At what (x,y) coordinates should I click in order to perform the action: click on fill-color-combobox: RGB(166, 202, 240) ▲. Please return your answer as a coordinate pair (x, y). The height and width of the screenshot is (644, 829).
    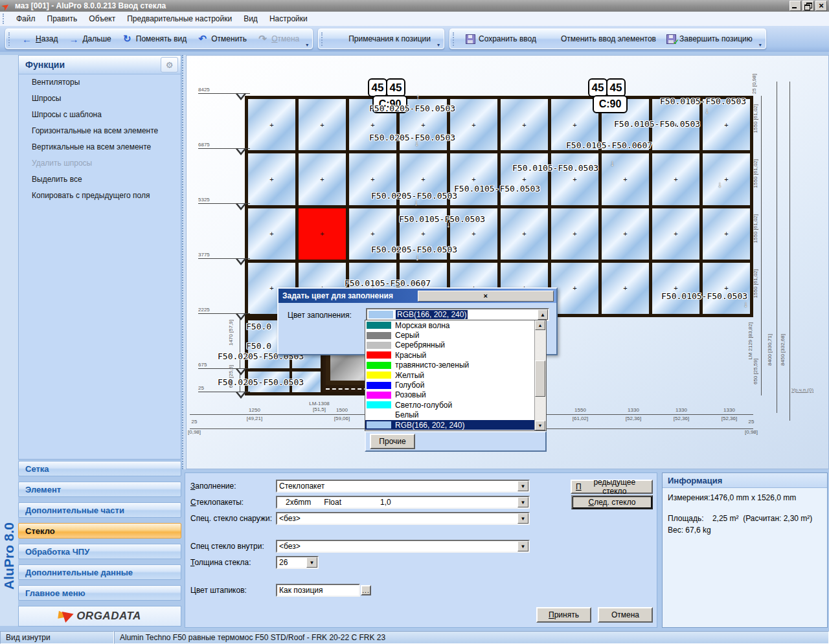
    Looking at the image, I should click on (457, 315).